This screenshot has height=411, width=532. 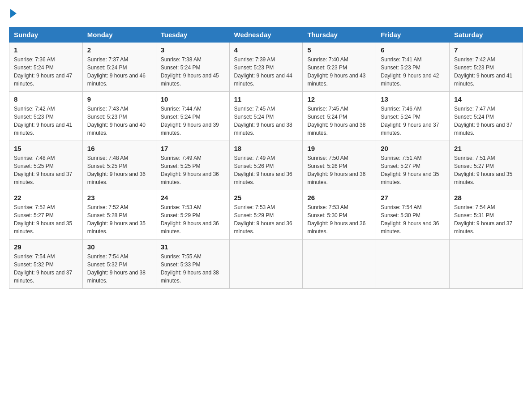 I want to click on day-info: Sunrise: 7:38 AMSunset: 5:24 PMDaylight:…, so click(x=190, y=72).